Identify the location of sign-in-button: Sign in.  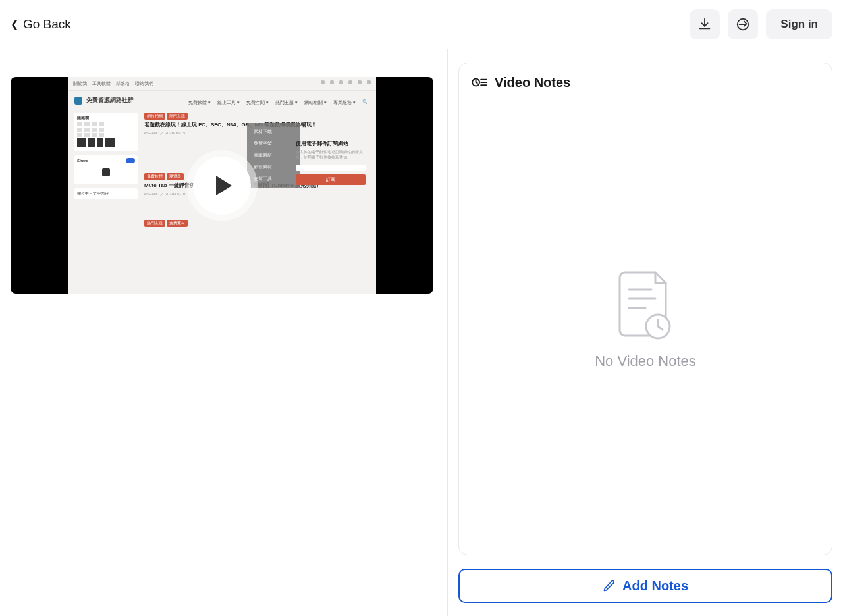
(800, 24).